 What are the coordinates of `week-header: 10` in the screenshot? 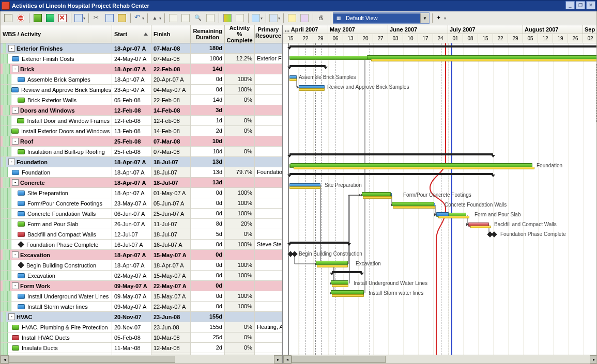 It's located at (410, 38).